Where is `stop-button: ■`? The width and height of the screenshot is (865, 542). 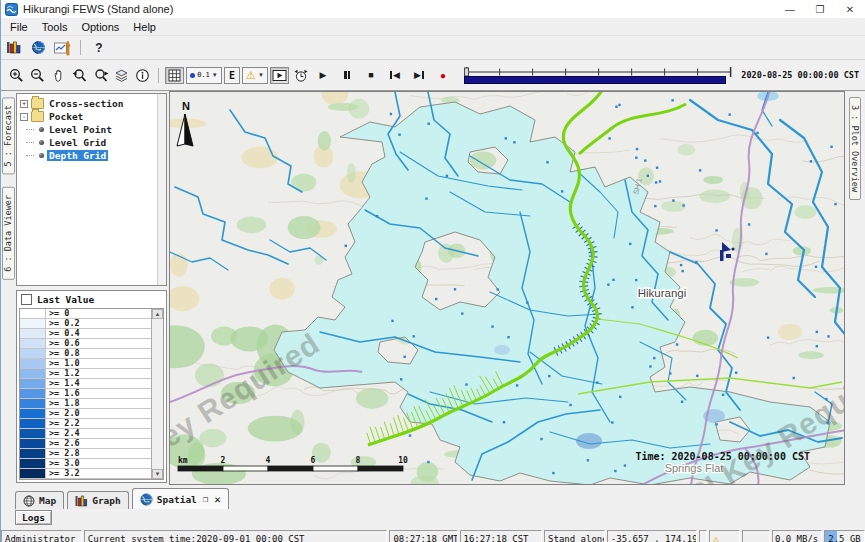 stop-button: ■ is located at coordinates (371, 76).